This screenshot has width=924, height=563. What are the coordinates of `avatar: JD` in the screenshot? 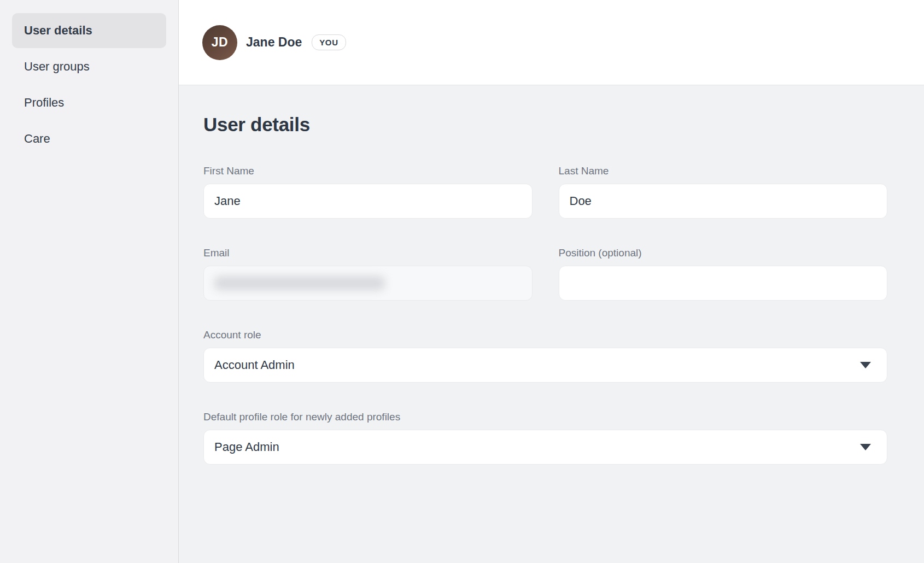 It's located at (220, 43).